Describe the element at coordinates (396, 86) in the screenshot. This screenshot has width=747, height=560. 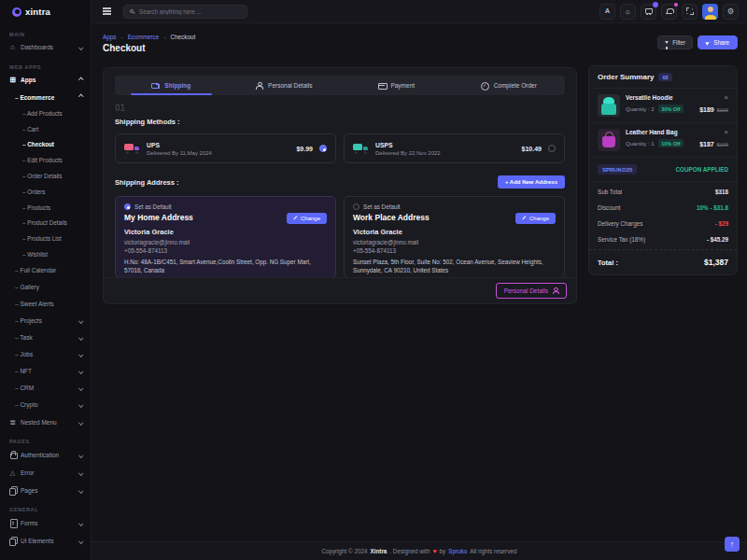
I see `checkout-tab: Payment` at that location.